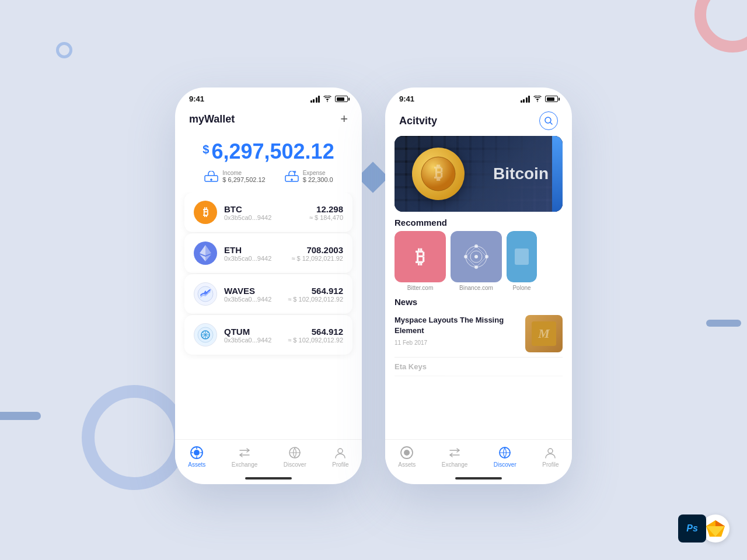 This screenshot has width=747, height=560. What do you see at coordinates (205, 294) in the screenshot?
I see `waves-icon` at bounding box center [205, 294].